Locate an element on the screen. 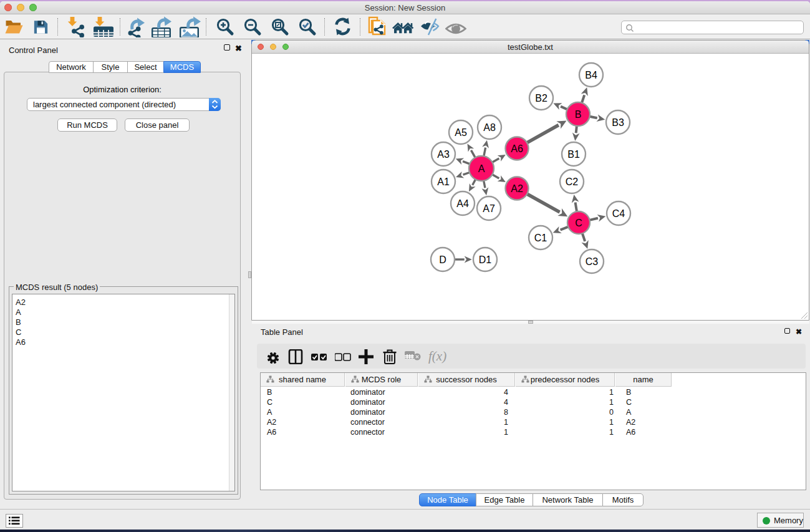 Image resolution: width=810 pixels, height=532 pixels. svg-text: C is located at coordinates (579, 223).